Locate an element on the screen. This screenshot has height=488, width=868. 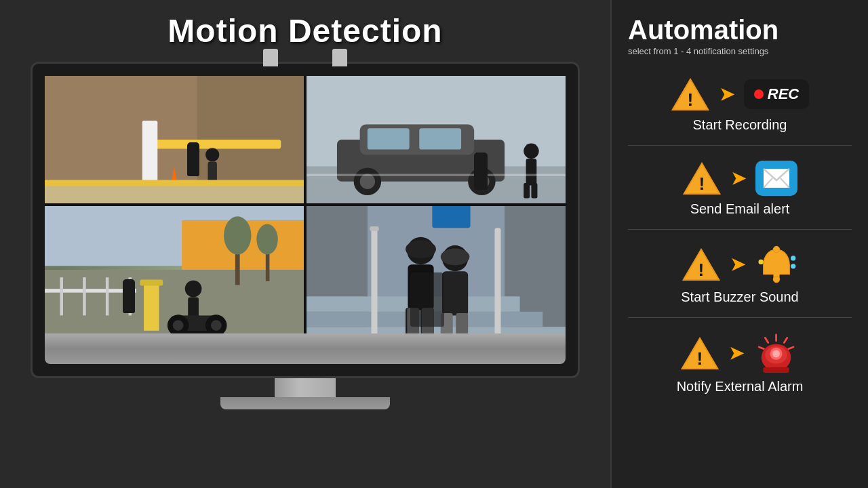
buzzer-icon is located at coordinates (776, 264).